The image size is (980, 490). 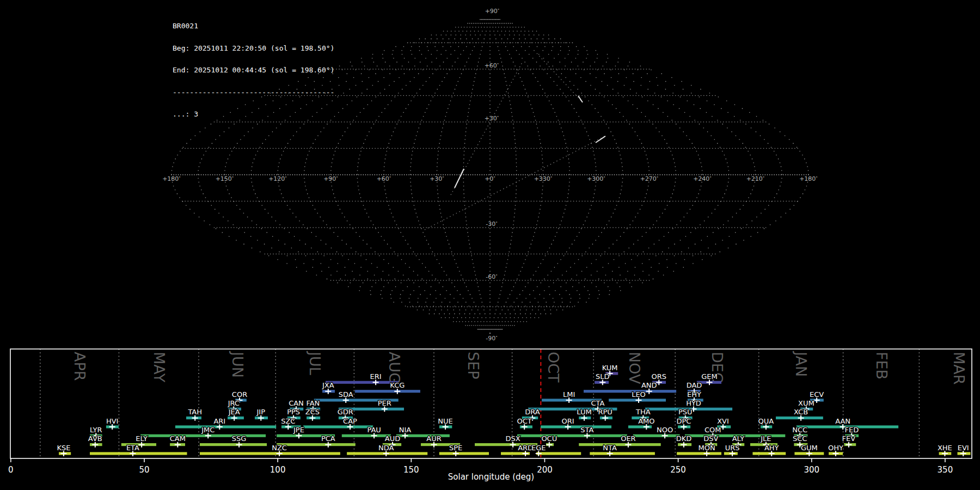 What do you see at coordinates (622, 453) in the screenshot?
I see `shower-bar` at bounding box center [622, 453].